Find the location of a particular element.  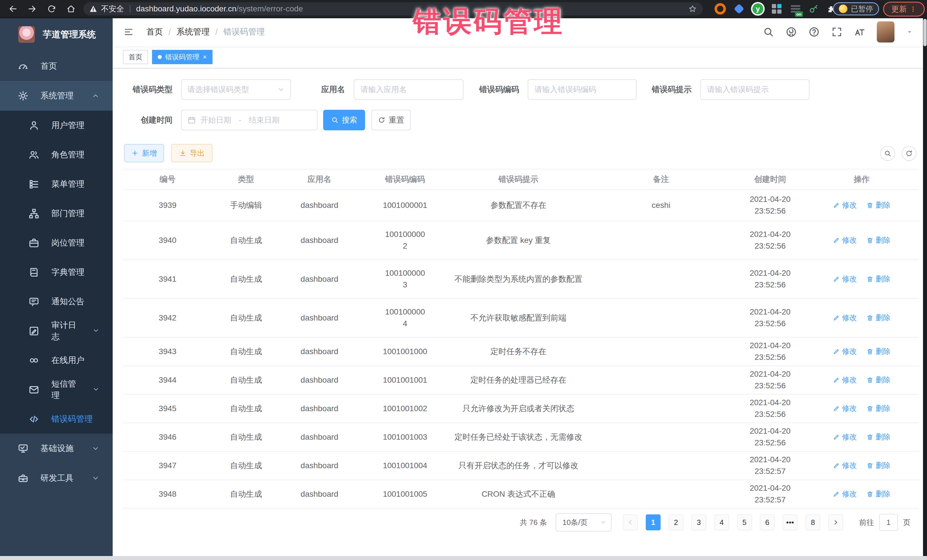

sidebar-item-系统管理: 系统管理 is located at coordinates (56, 96).